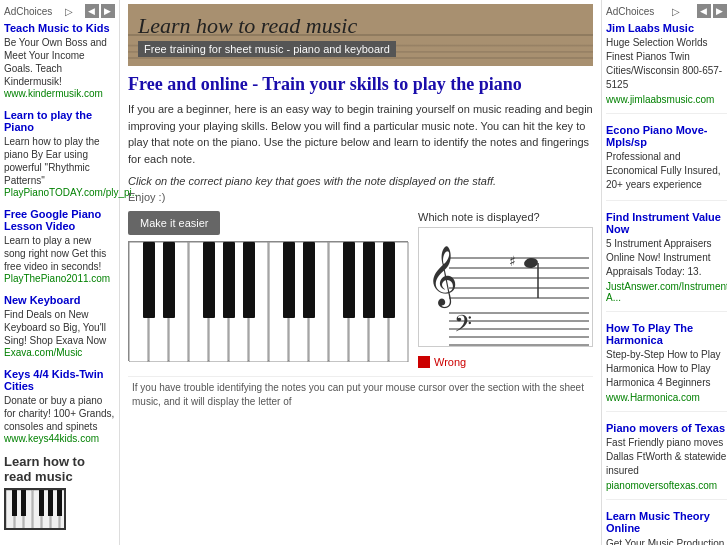 Image resolution: width=727 pixels, height=545 pixels. What do you see at coordinates (60, 326) in the screenshot?
I see `left-ad-item-3: New Keyboard Find Deals on New Keyboard …` at bounding box center [60, 326].